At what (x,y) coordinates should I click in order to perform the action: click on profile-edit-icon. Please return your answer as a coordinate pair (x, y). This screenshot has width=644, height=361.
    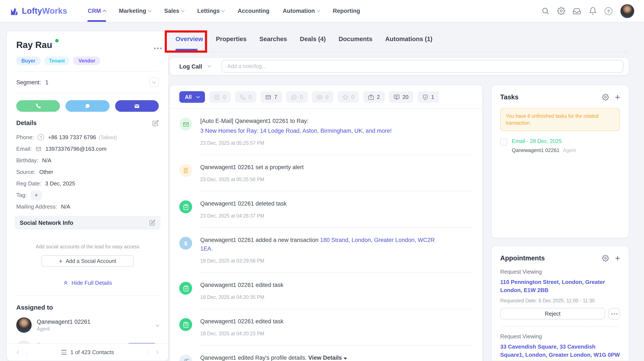
    Looking at the image, I should click on (186, 358).